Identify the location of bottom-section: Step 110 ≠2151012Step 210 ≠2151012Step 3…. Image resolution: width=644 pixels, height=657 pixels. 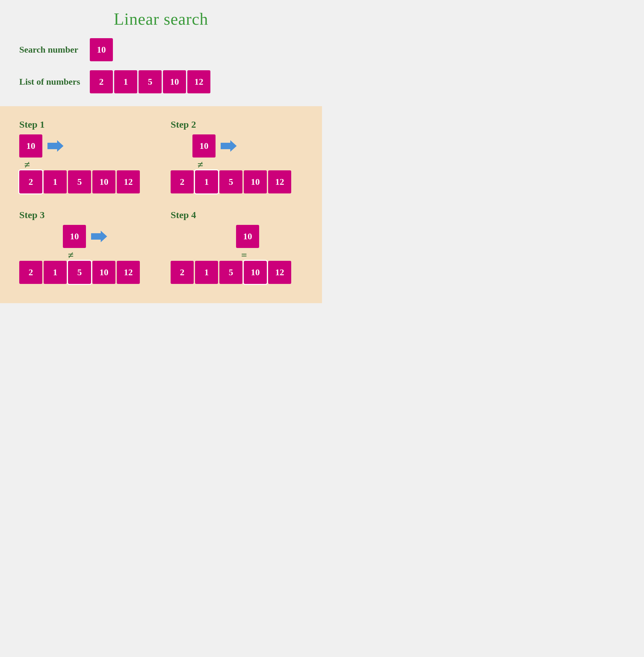
(161, 205).